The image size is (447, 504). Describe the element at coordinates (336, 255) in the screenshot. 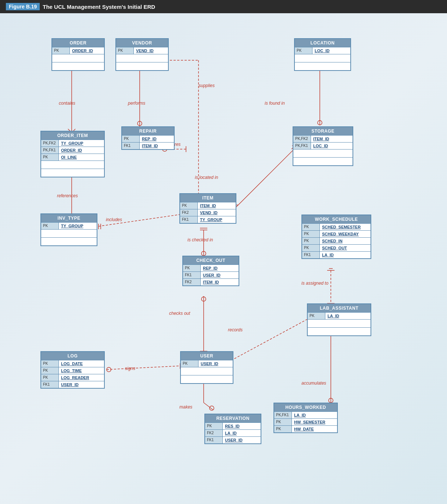

I see `entity-WORK-SCHEDULE-row5: FK1 LA_ID` at that location.